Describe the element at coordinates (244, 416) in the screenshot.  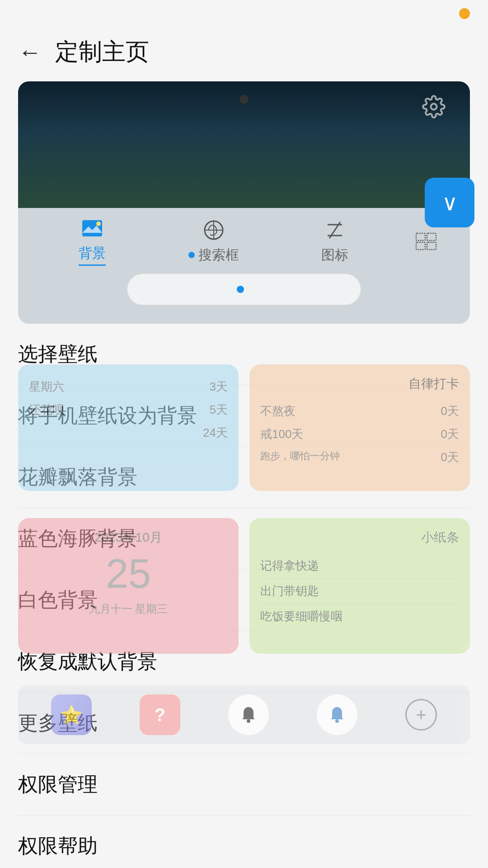
I see `menu-item-set-phone-wallpaper: 将手机壁纸设为背景` at that location.